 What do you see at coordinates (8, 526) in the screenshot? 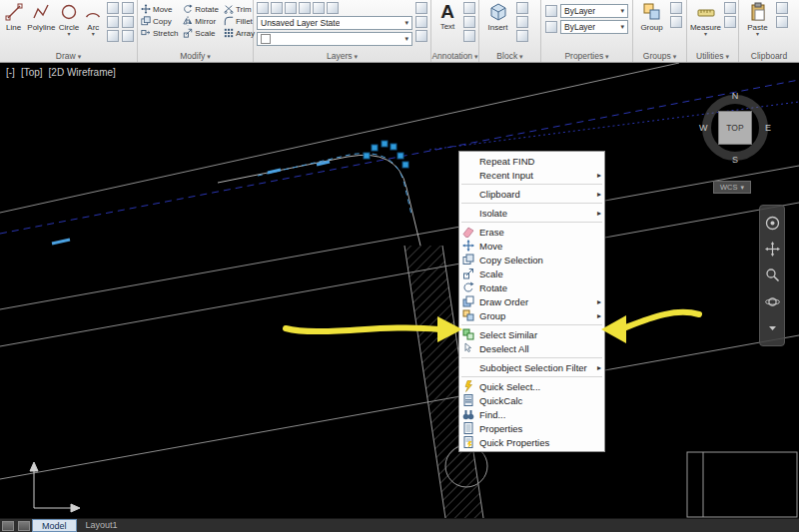
I see `model-space-icon` at bounding box center [8, 526].